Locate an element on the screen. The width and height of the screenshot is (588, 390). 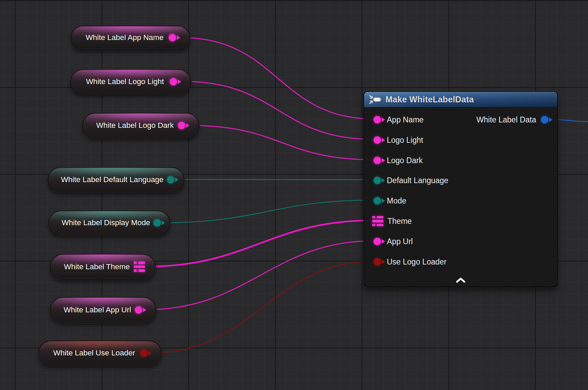
make-struct-icon is located at coordinates (375, 100).